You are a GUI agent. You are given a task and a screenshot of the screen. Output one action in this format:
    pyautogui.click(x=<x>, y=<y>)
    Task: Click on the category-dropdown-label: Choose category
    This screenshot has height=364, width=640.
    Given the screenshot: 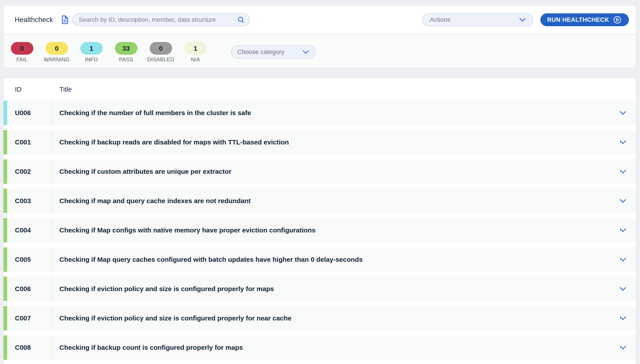 What is the action you would take?
    pyautogui.click(x=261, y=52)
    